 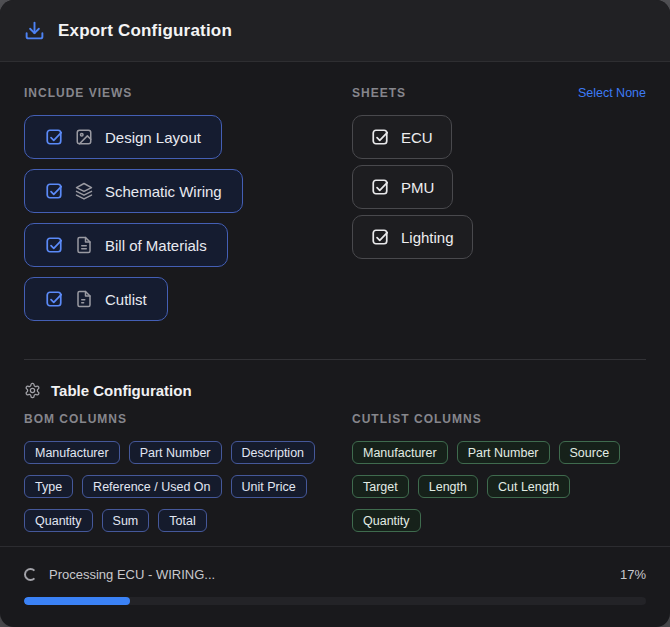 What do you see at coordinates (176, 452) in the screenshot?
I see `bom-column-chip: Part Number` at bounding box center [176, 452].